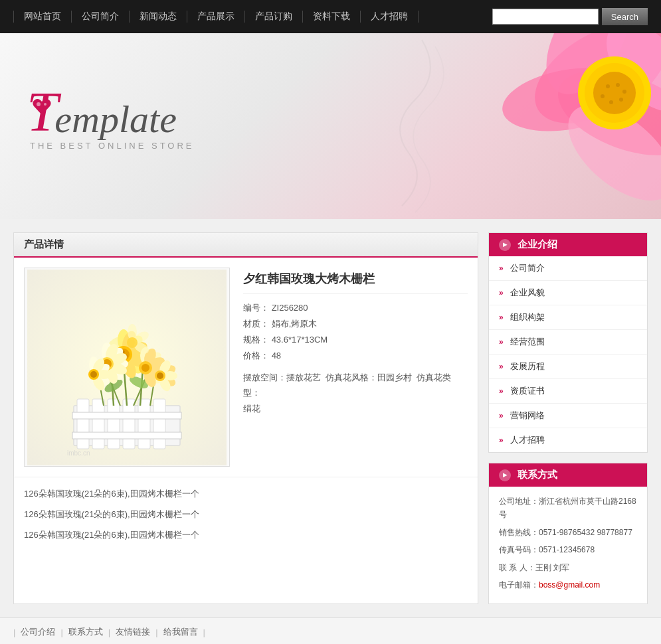 This screenshot has width=661, height=644. I want to click on sidebar-item-certs: » 资质证书, so click(568, 392).